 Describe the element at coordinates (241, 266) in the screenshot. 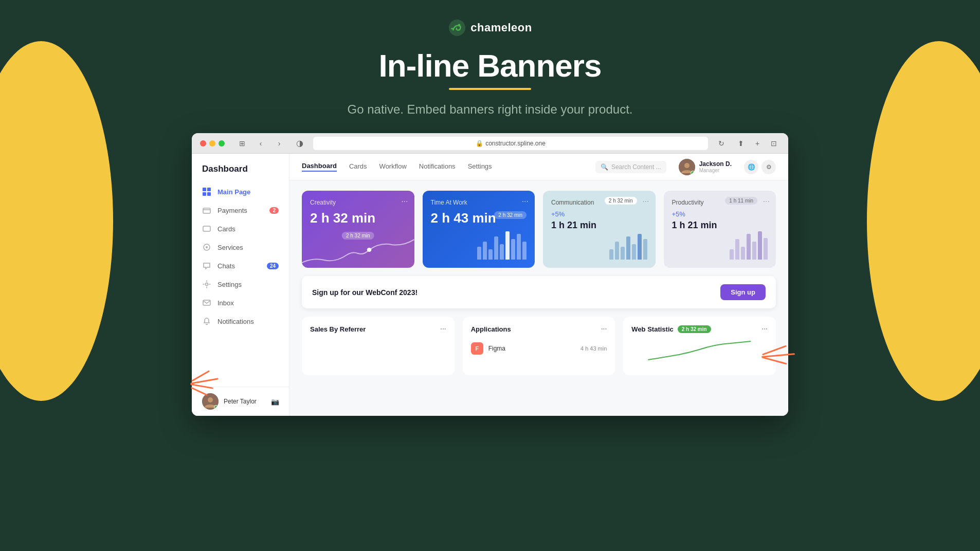

I see `sidebar-item-chats: Chats 24` at that location.